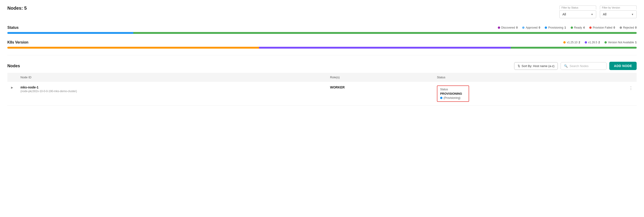 The height and width of the screenshot is (217, 644). What do you see at coordinates (602, 28) in the screenshot?
I see `legend-label: Provision Failed` at bounding box center [602, 28].